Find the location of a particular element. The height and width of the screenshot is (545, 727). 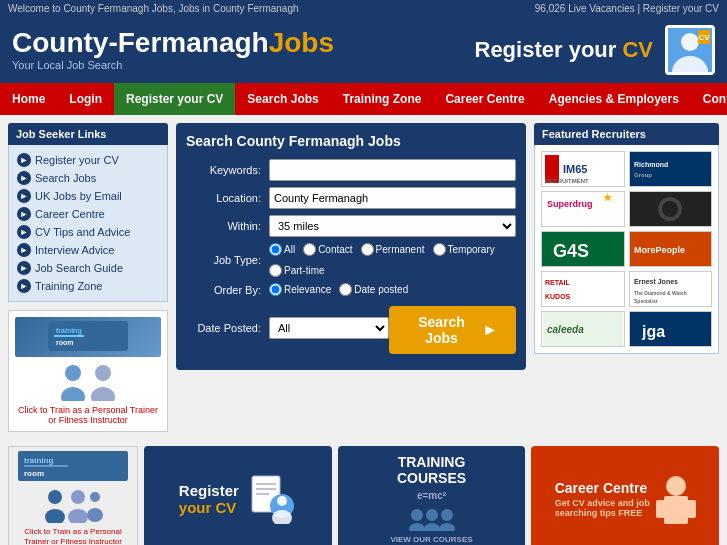

recruiter-black is located at coordinates (671, 209).